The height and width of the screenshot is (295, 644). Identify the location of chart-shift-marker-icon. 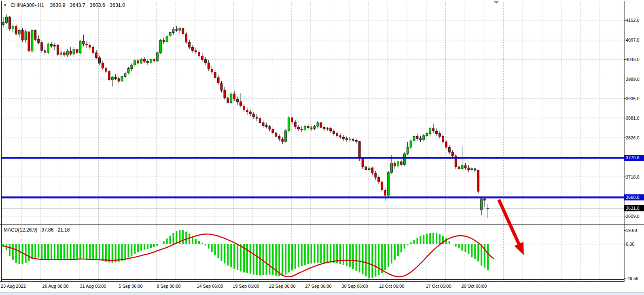
(496, 2).